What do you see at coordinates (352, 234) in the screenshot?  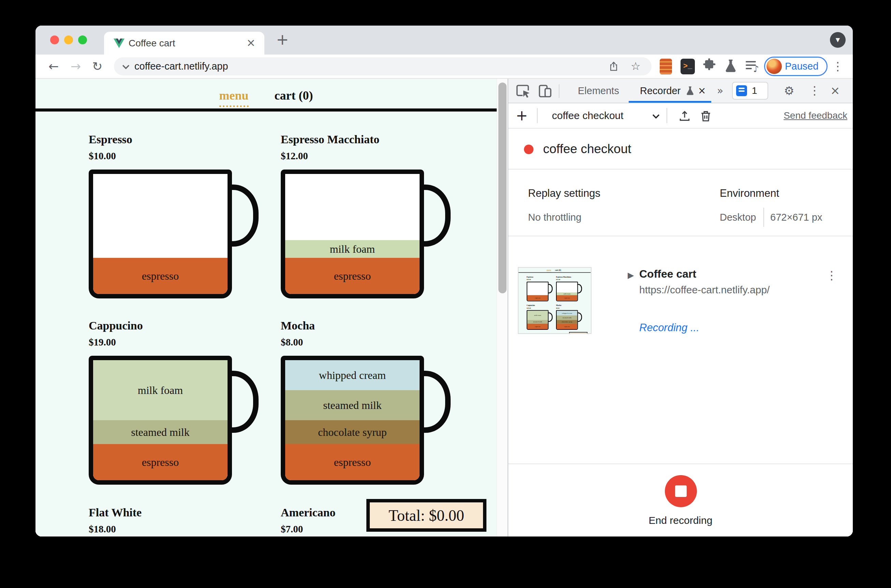 I see `mug: milk foamespresso` at bounding box center [352, 234].